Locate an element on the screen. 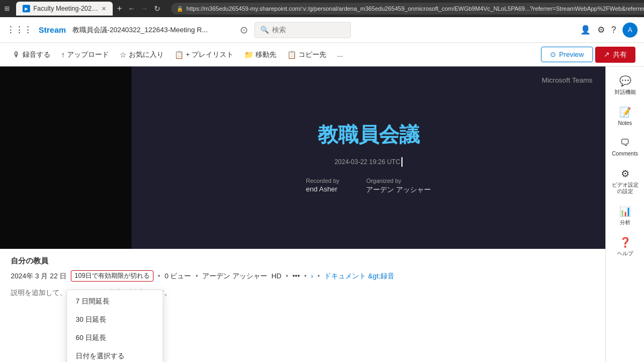  recorded-by-value: end Asher is located at coordinates (323, 189).